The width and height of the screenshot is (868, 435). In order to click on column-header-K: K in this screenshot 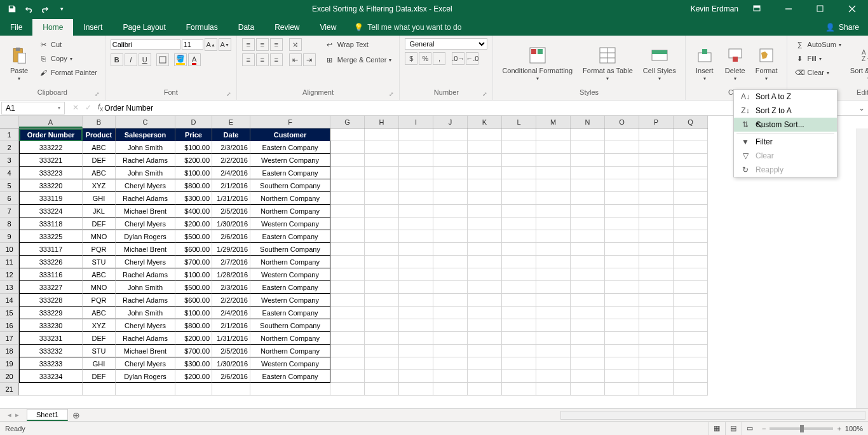, I will do `click(485, 122)`.